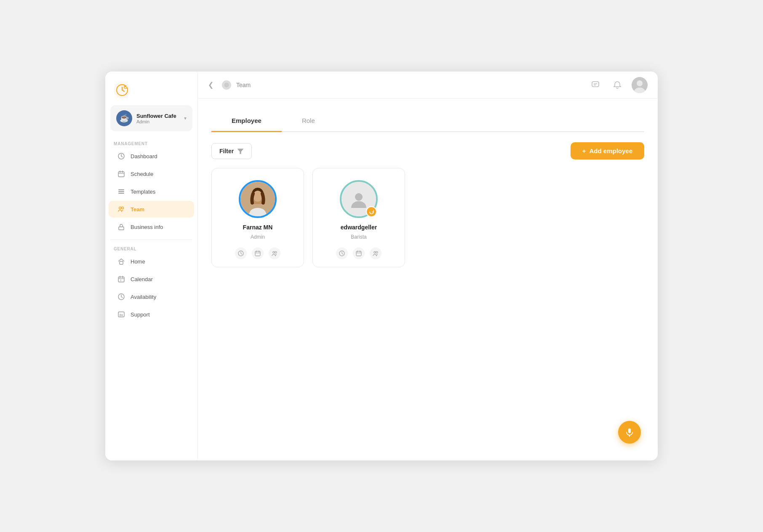 The height and width of the screenshot is (532, 763). Describe the element at coordinates (247, 121) in the screenshot. I see `tab-employee: Employee` at that location.